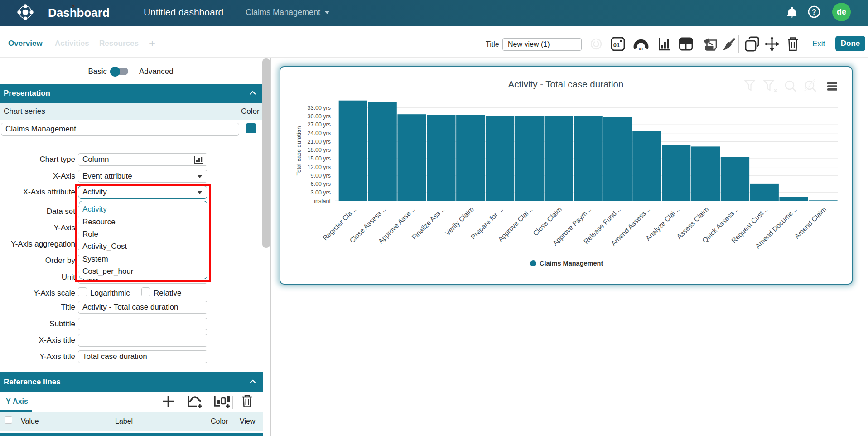 This screenshot has width=868, height=436. I want to click on svg-text: Claims Management, so click(571, 263).